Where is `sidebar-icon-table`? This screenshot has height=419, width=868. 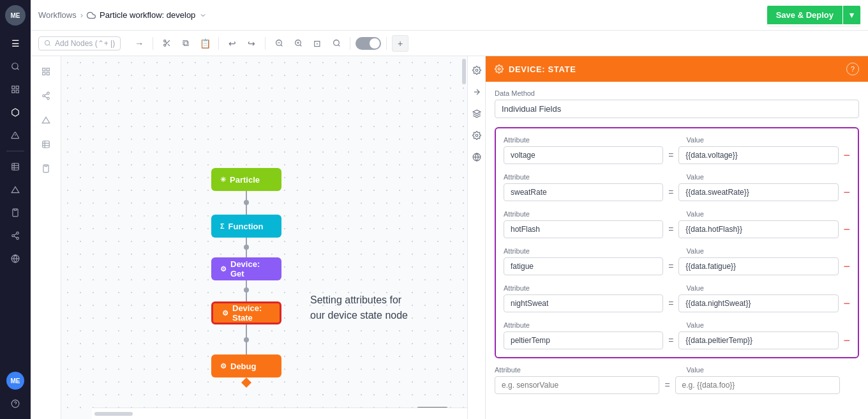 sidebar-icon-table is located at coordinates (15, 167).